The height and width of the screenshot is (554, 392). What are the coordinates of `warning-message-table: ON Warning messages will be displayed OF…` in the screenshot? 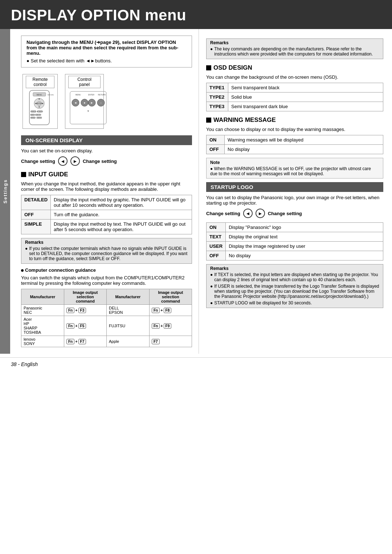 It's located at (295, 144).